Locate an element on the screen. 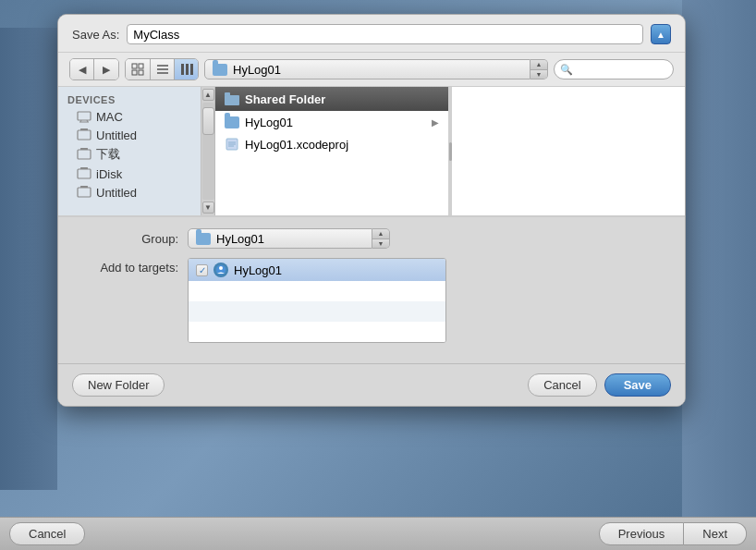  group-label: Group: is located at coordinates (128, 238).